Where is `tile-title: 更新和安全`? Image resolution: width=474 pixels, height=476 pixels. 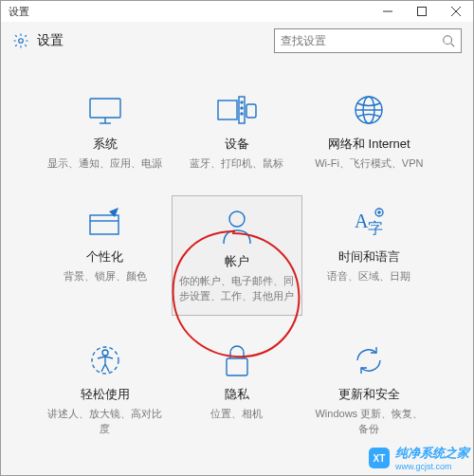 tile-title: 更新和安全 is located at coordinates (370, 394).